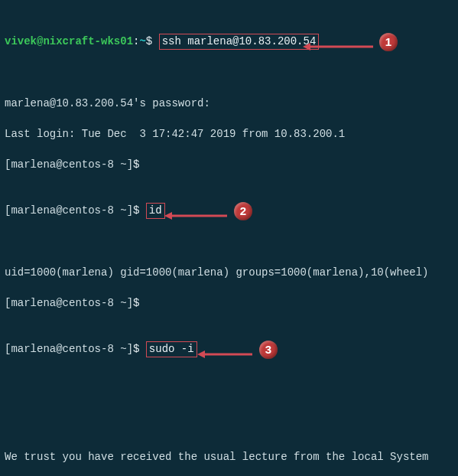 This screenshot has height=476, width=458. I want to click on last-login: Last login: Tue Dec 3 17:42:47 2019 from…, so click(229, 134).